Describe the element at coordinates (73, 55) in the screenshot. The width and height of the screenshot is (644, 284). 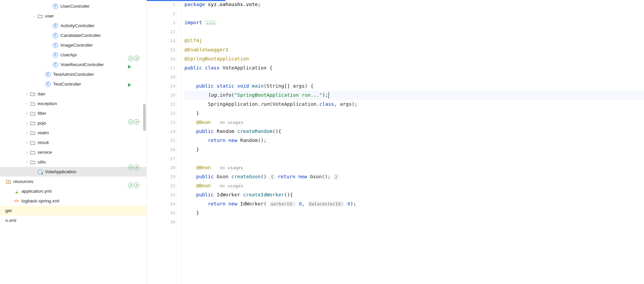
I see `tree-item-userapi: CUserApi` at that location.